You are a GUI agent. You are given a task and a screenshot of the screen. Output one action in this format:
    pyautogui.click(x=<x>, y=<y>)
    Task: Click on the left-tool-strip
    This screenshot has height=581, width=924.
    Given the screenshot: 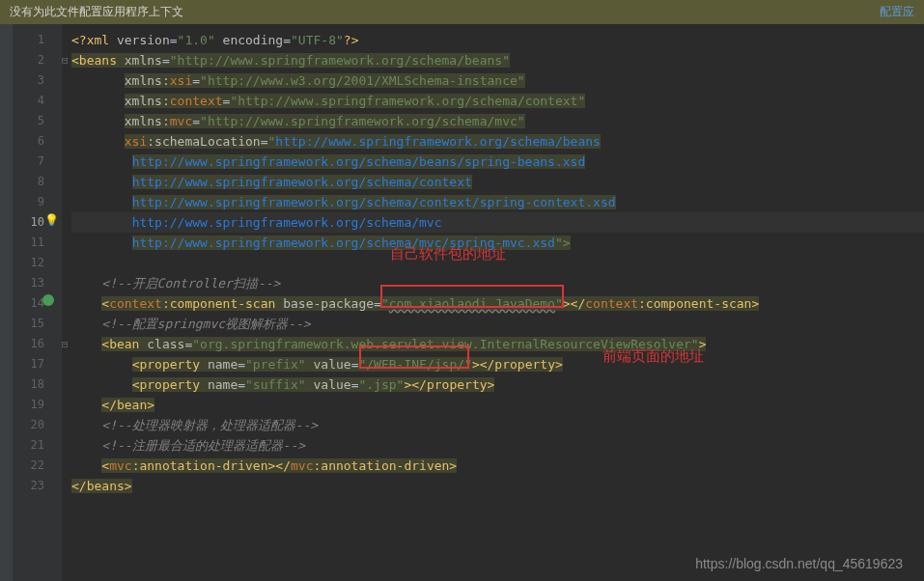 What is the action you would take?
    pyautogui.click(x=7, y=303)
    